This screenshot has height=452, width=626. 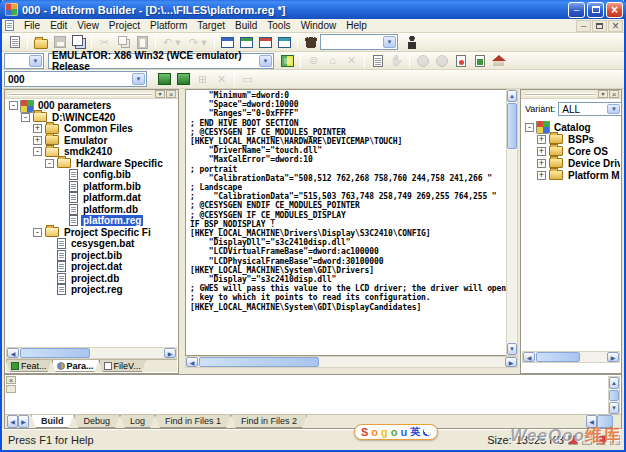 What do you see at coordinates (78, 42) in the screenshot?
I see `save-all-button` at bounding box center [78, 42].